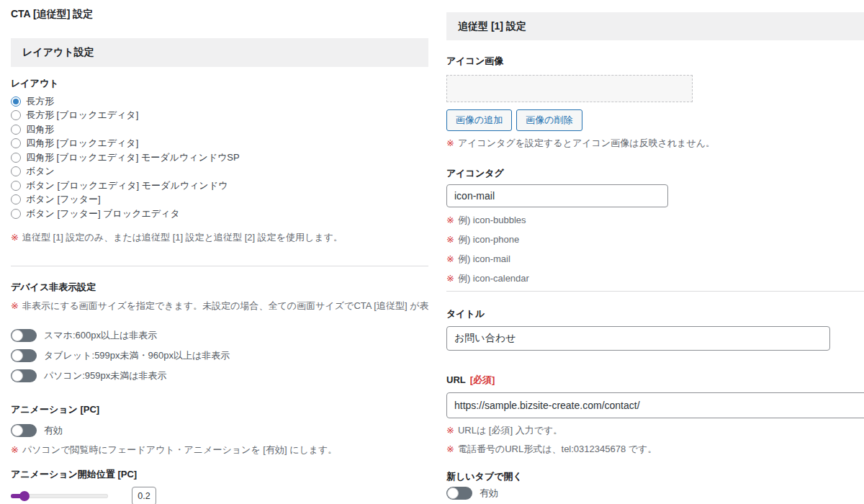  I want to click on device-toggle-row: スマホ:600px以上は非表示, so click(220, 336).